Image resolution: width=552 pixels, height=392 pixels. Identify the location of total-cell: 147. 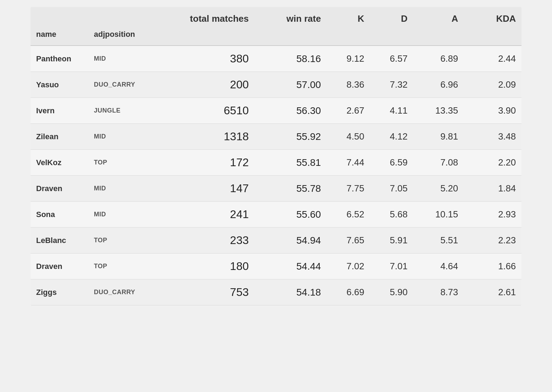
(211, 189).